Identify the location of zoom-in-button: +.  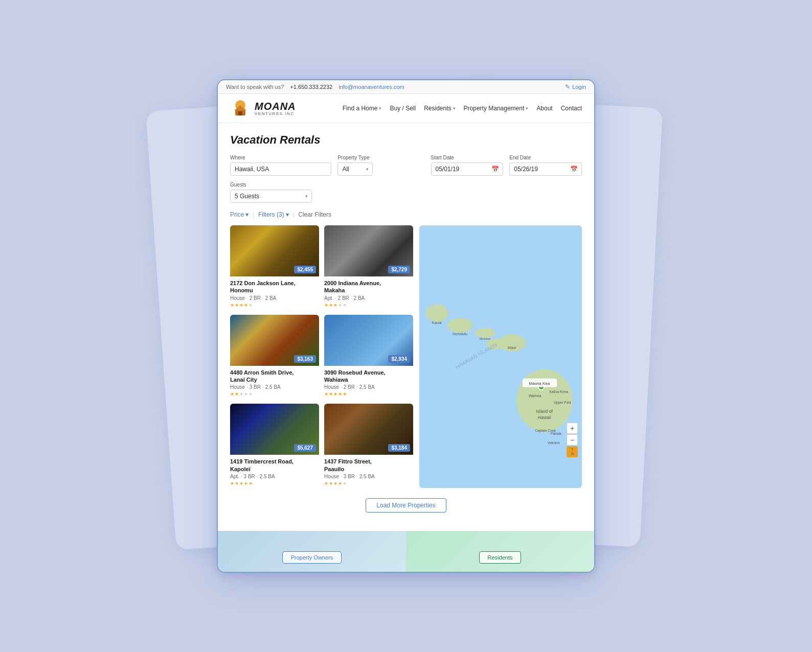
(572, 428).